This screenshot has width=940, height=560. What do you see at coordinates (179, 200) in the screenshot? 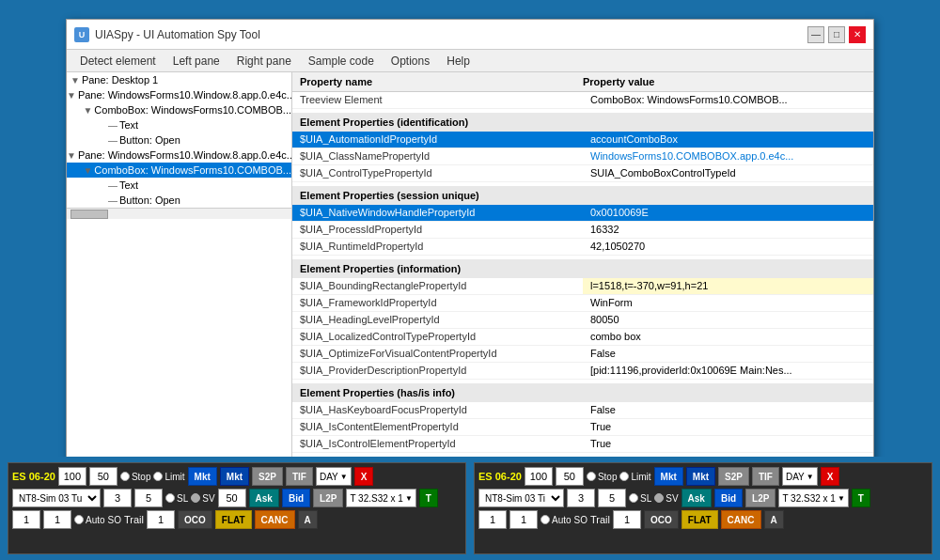
I see `tree-node-8: — Button: Open` at bounding box center [179, 200].